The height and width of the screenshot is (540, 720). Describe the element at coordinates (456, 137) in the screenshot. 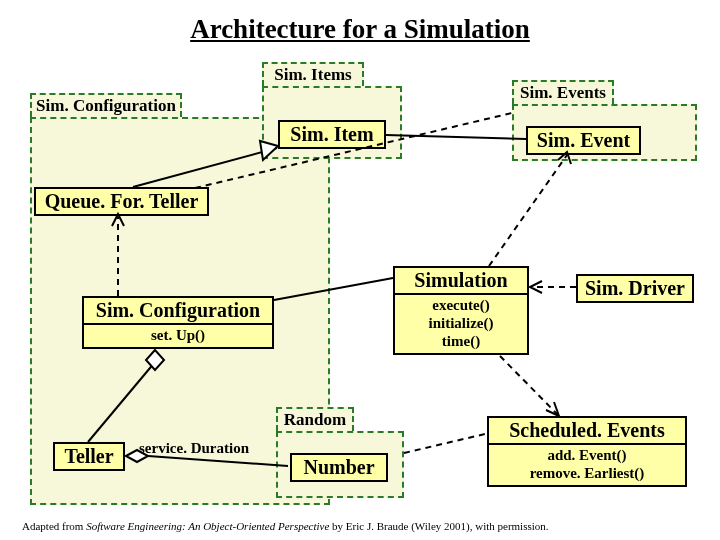

I see `assoc-simitem-simevent` at that location.